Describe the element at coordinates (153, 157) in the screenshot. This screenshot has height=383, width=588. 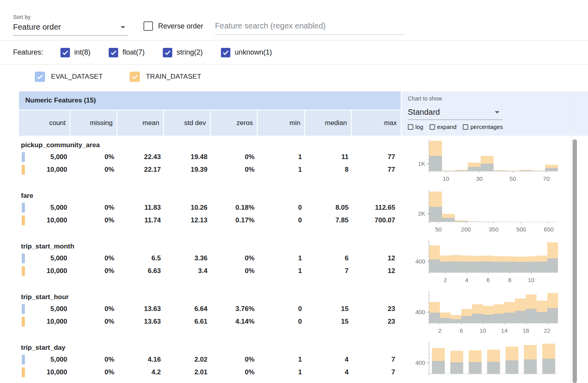
I see `stat-value: 22.43` at that location.